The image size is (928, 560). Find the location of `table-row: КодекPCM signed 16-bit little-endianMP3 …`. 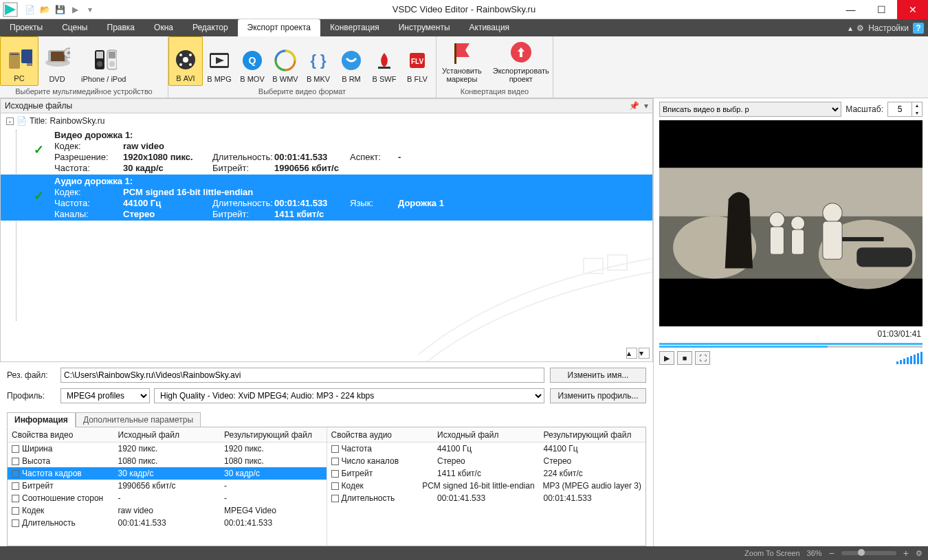

table-row: КодекPCM signed 16-bit little-endianMP3 … is located at coordinates (487, 486).